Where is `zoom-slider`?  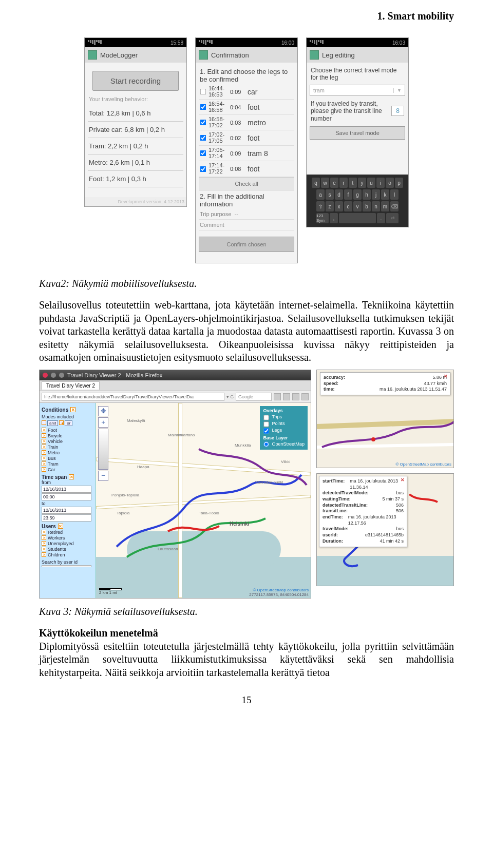 zoom-slider is located at coordinates (103, 449).